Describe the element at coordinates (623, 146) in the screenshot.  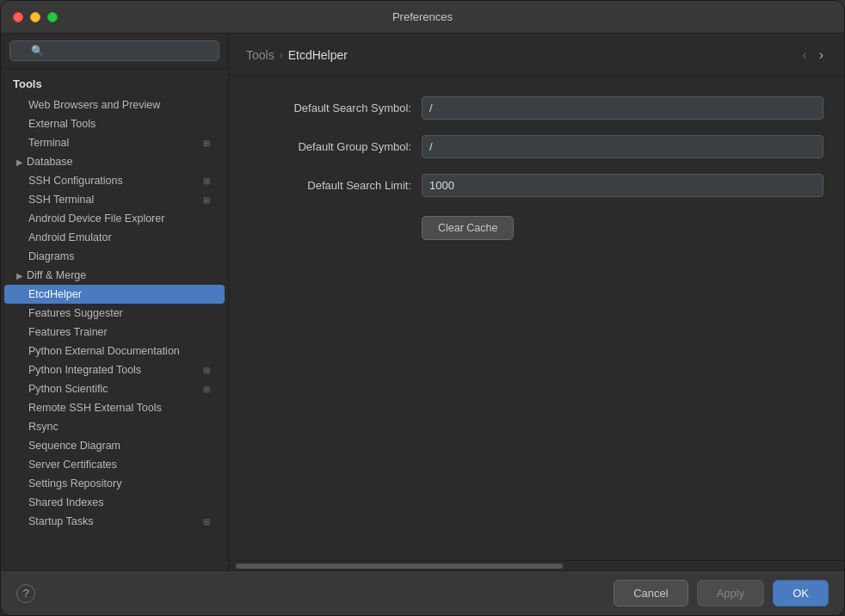
I see `input-default-group-symbol` at that location.